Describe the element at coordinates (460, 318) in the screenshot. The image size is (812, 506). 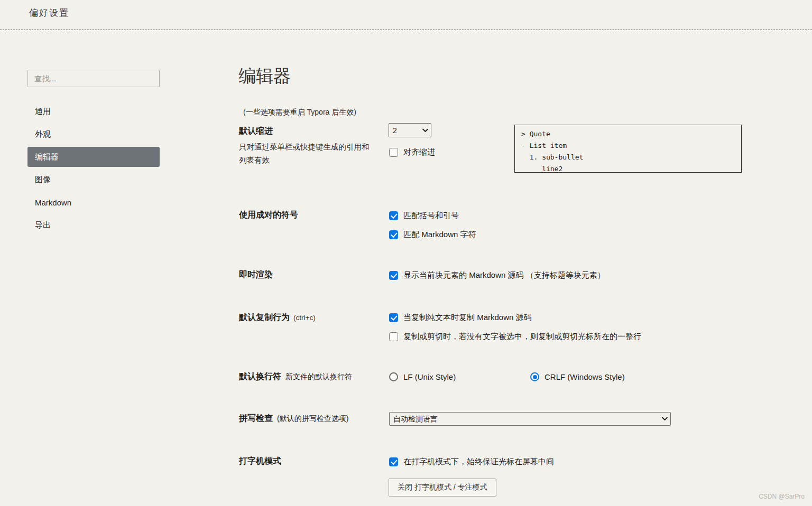
I see `copy-markdown-option: 当复制纯文本时复制 Markdown 源码` at that location.